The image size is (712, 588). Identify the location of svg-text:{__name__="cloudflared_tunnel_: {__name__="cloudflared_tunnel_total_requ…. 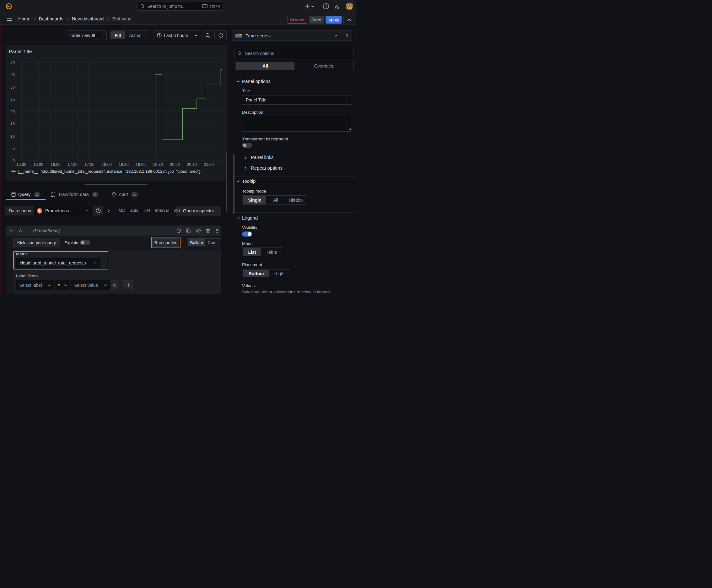
(109, 171).